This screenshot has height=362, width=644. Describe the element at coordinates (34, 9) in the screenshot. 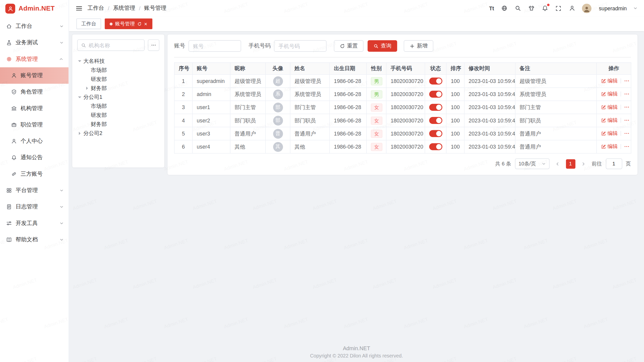

I see `app-logo: Admin.NET` at that location.